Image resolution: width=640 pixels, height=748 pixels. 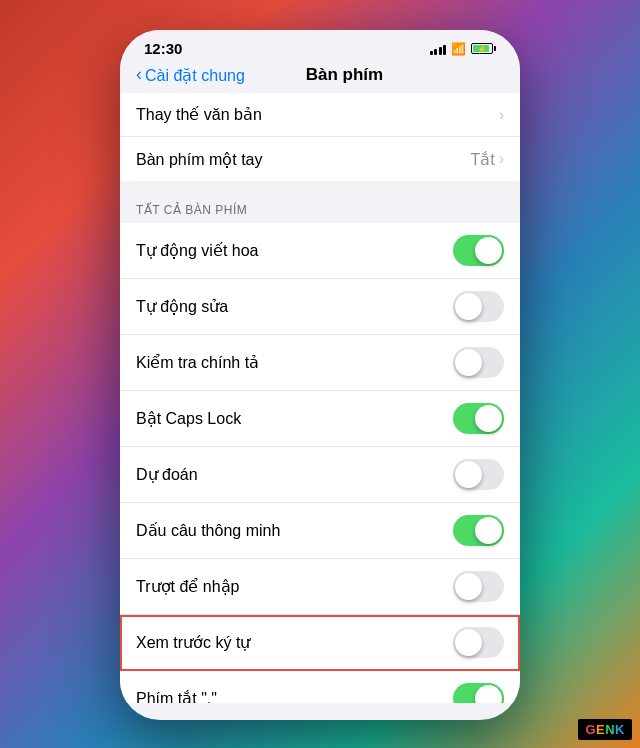 I want to click on list-item: Tự động viết hoa, so click(x=320, y=251).